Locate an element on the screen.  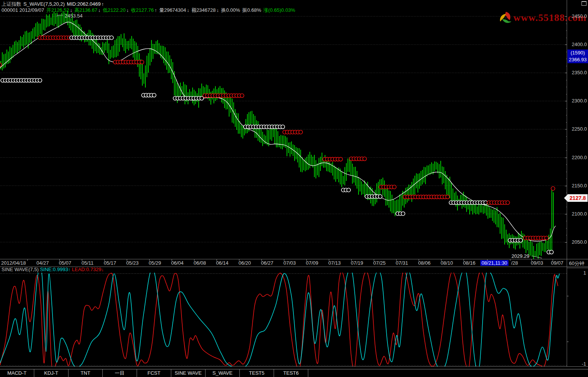
bar-count: (1590) is located at coordinates (578, 53).